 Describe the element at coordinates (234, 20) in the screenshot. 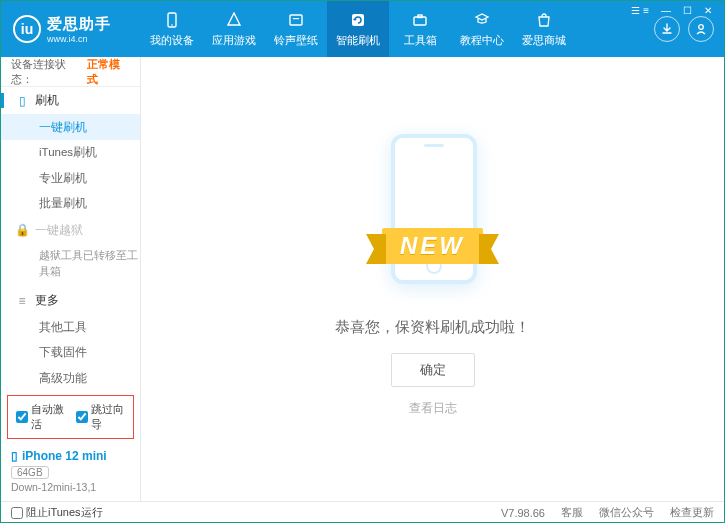

I see `apps-icon` at that location.